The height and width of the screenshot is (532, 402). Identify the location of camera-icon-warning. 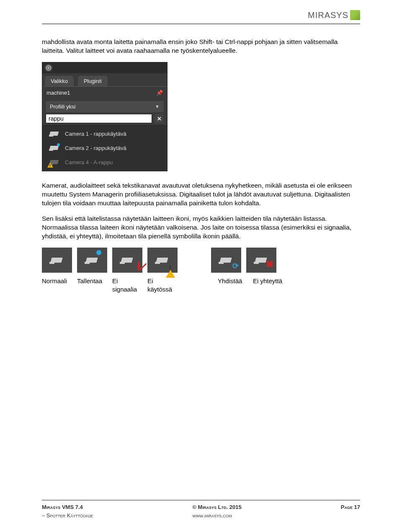
(54, 162).